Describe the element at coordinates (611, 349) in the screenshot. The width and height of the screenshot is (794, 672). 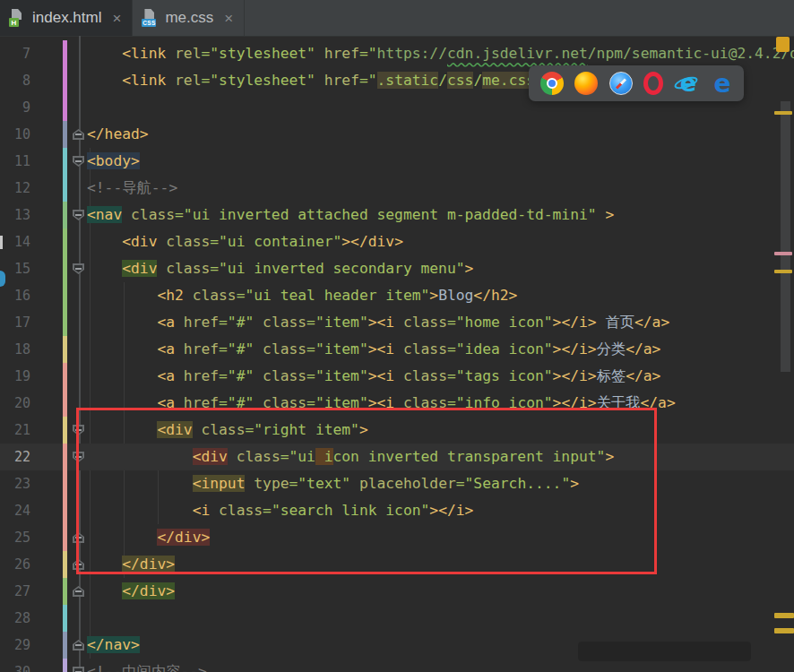
I see `code-token: 分类` at that location.